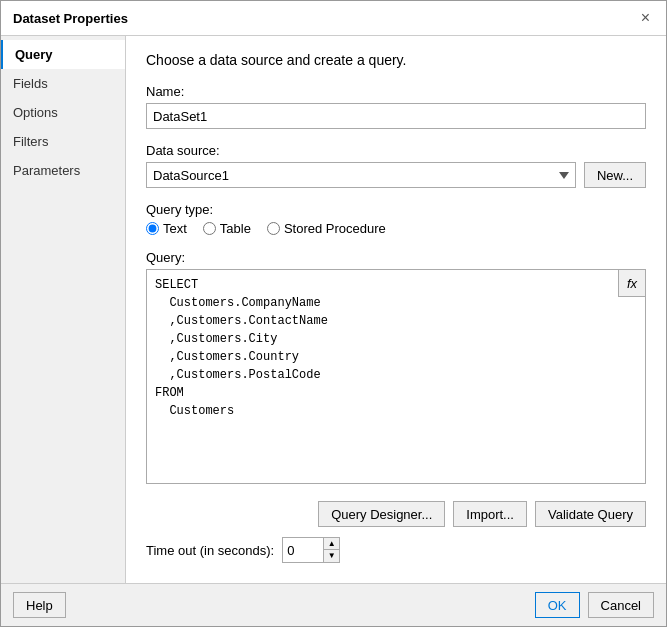  Describe the element at coordinates (646, 18) in the screenshot. I see `close-icon: ×` at that location.